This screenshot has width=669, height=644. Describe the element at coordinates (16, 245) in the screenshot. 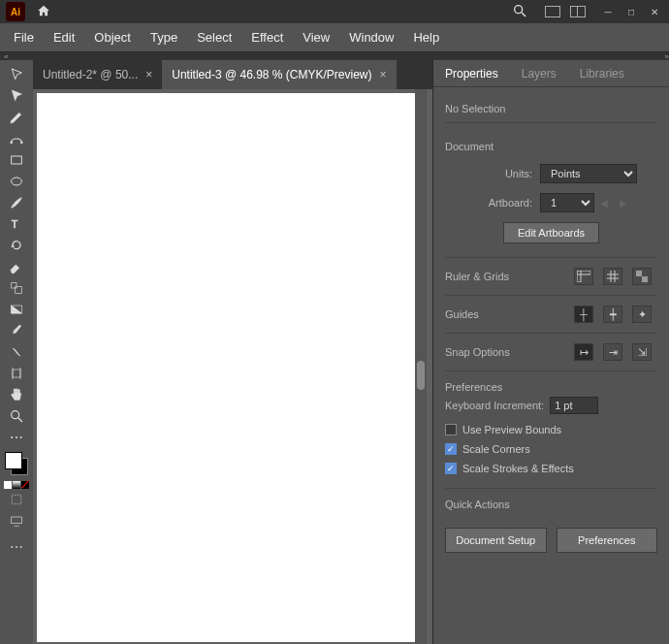

I see `rotate-tool` at that location.